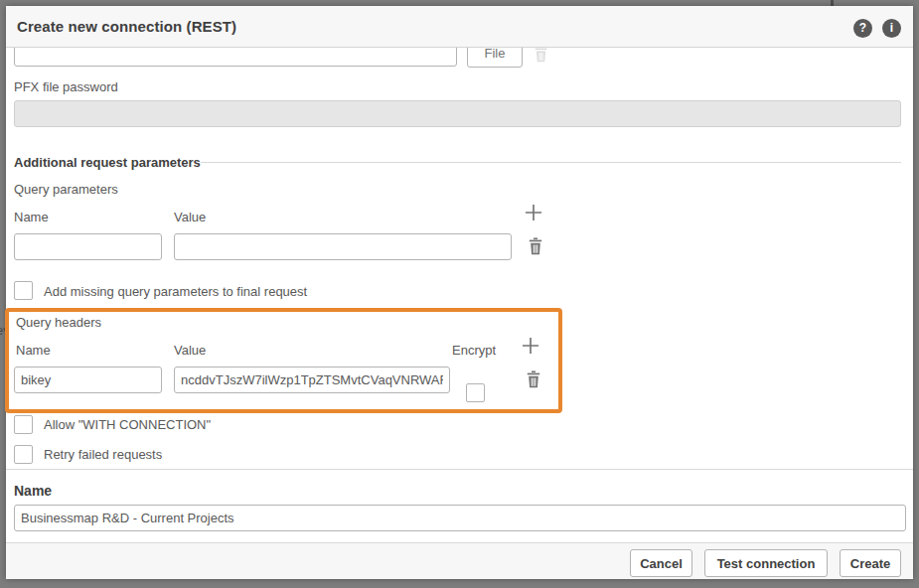 The width and height of the screenshot is (919, 588). Describe the element at coordinates (536, 246) in the screenshot. I see `delete-query-parameter-icon` at that location.